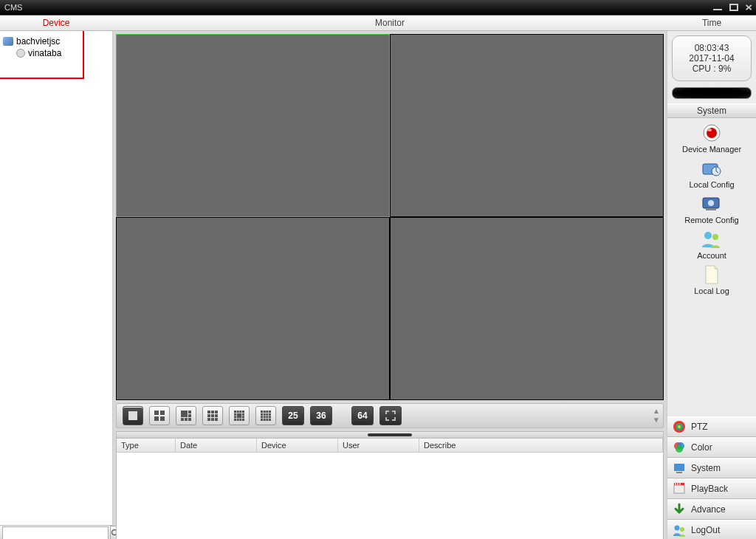 The height and width of the screenshot is (539, 756). Describe the element at coordinates (712, 478) in the screenshot. I see `side-tabs: PTZ Color System PlayBack` at that location.